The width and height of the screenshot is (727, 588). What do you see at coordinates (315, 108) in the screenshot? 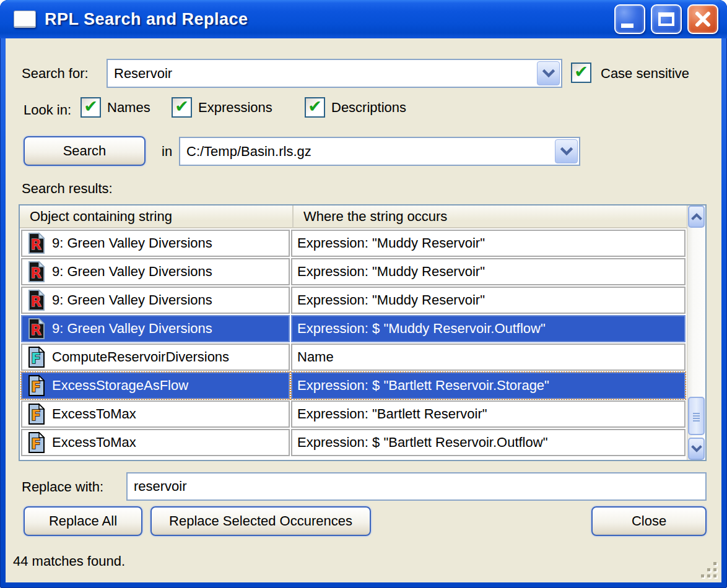
I see `look-in-descriptions-checkbox: ✔` at bounding box center [315, 108].